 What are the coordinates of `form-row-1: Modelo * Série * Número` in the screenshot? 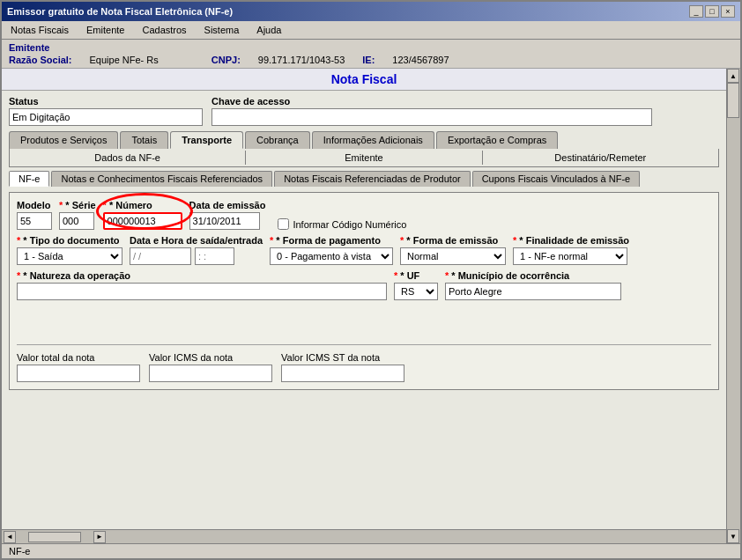 It's located at (364, 215).